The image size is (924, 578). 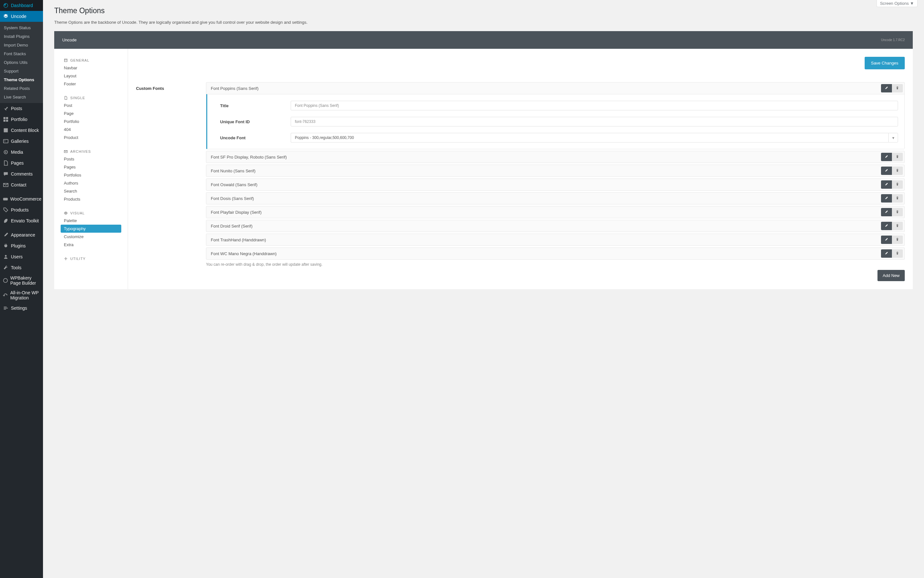 I want to click on nav-arch-posts: Posts, so click(x=91, y=159).